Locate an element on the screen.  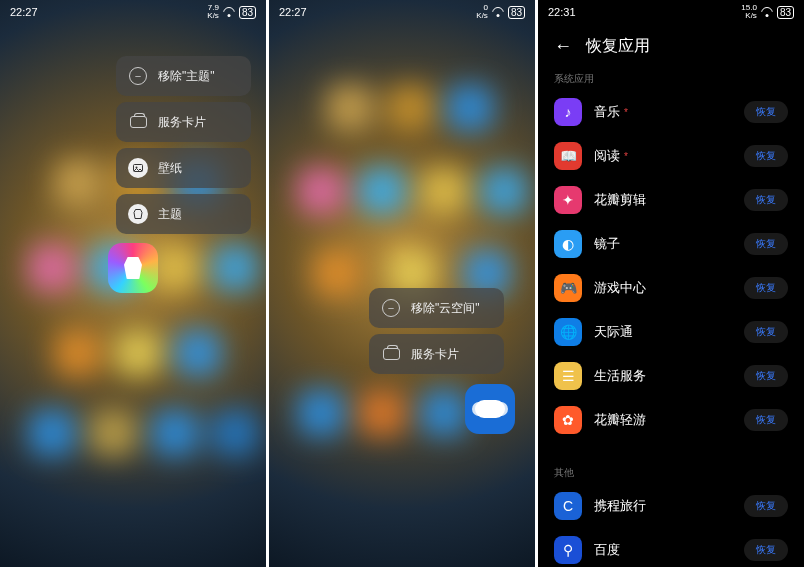
context-menu-theme: − 移除"主题" 服务卡片 壁纸 主题 is located at coordinates (184, 145).